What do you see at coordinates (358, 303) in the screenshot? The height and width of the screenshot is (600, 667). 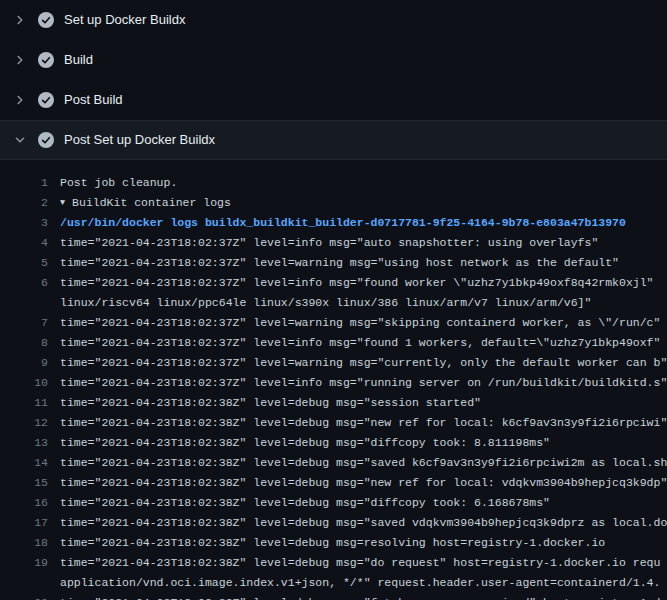 I see `log-line-text: linux/riscv64 linux/ppc64le linux/s390x …` at bounding box center [358, 303].